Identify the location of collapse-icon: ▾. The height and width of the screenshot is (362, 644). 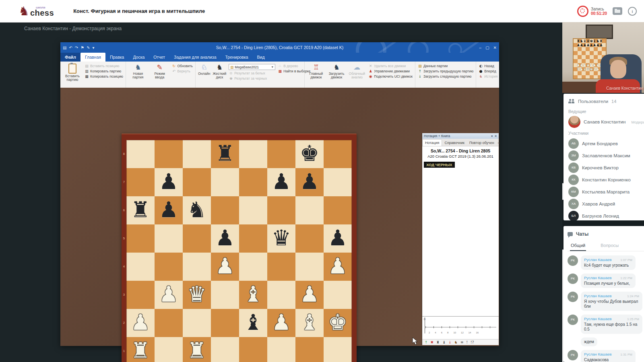
(492, 136).